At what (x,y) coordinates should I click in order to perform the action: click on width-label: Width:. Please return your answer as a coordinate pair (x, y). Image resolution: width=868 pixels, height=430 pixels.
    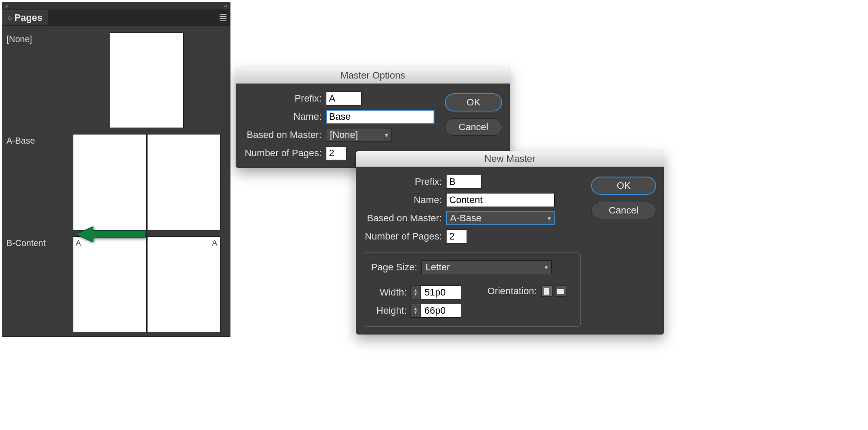
    Looking at the image, I should click on (391, 292).